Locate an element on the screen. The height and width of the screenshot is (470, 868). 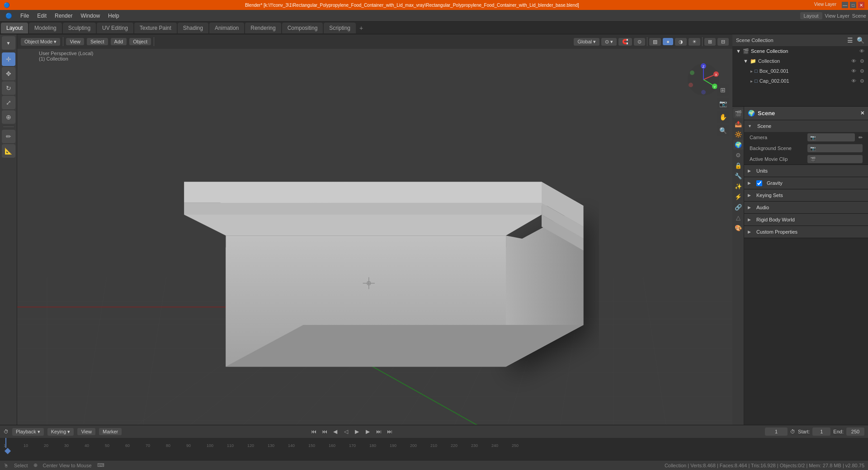
timeline-ruler: // Will be populated by JS 1 10 20 30 40… is located at coordinates (434, 443).